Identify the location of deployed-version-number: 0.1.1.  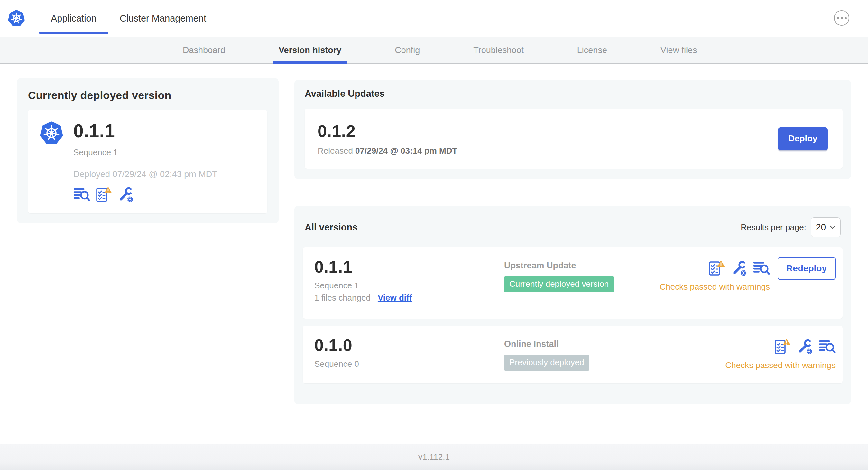
(146, 131).